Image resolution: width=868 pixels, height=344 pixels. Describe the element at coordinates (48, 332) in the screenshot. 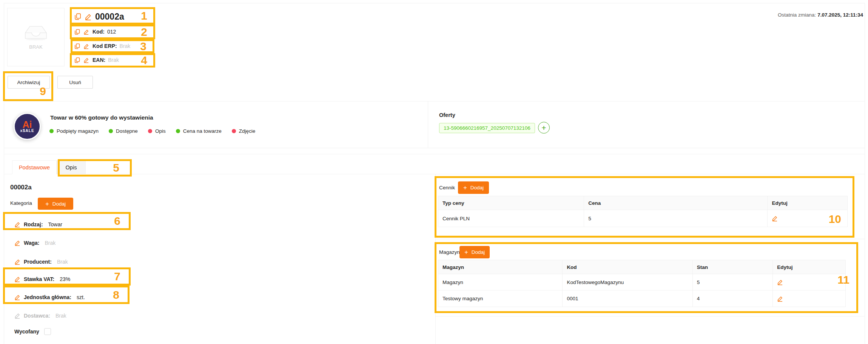

I see `withdrawn-checkbox` at that location.